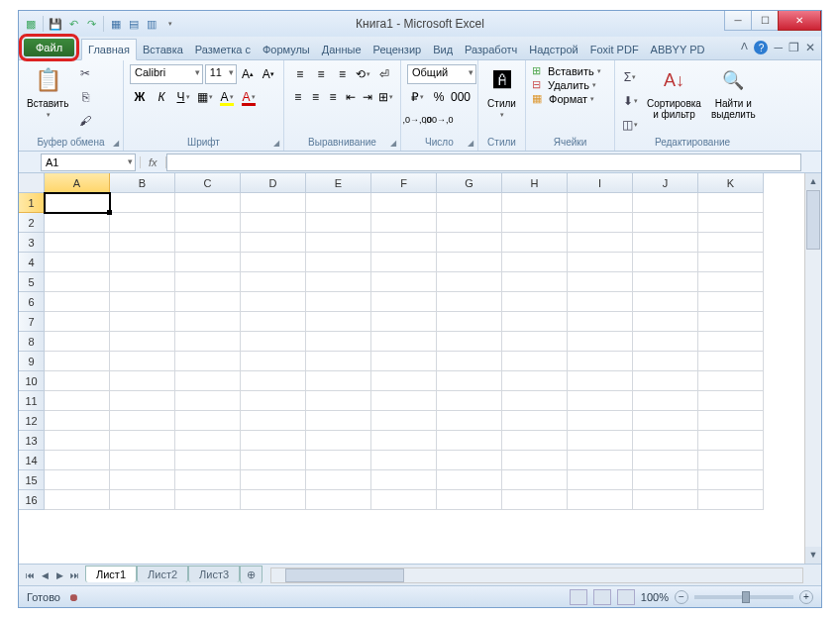 The width and height of the screenshot is (840, 618). Describe the element at coordinates (32, 421) in the screenshot. I see `row-header: 12` at that location.